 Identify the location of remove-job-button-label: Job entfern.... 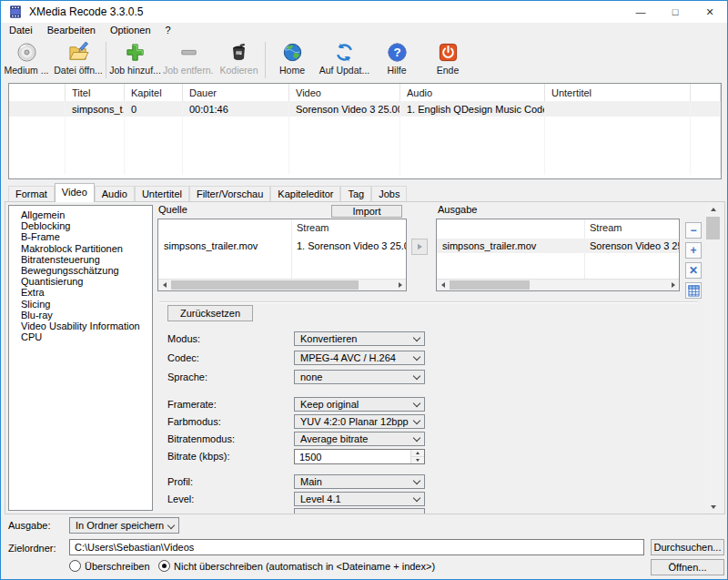
(188, 70).